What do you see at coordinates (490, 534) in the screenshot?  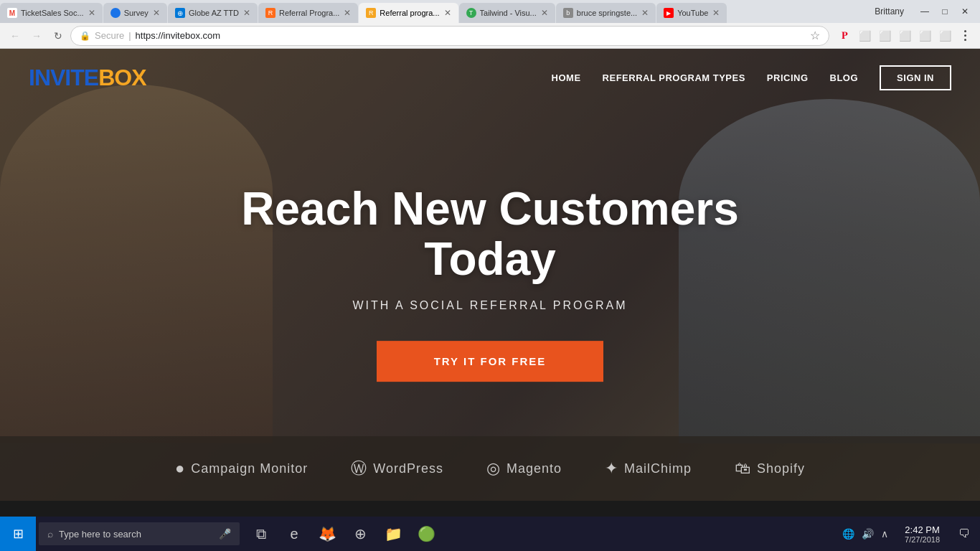 I see `taskbar: ⊞ ⌕ Type here to search 🎤 ⧉e🦊⊕📁🟢 🌐 🔊 ∧ 2…` at bounding box center [490, 534].